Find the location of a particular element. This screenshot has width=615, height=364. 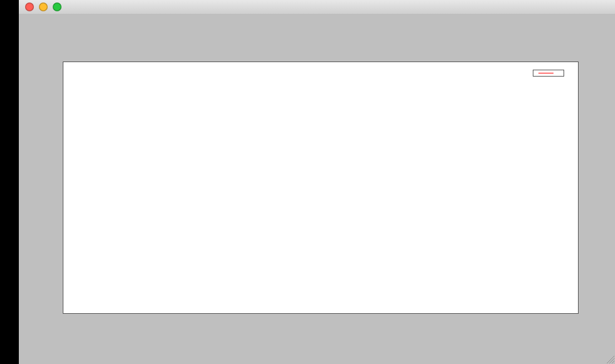

legend-swatch is located at coordinates (546, 73).